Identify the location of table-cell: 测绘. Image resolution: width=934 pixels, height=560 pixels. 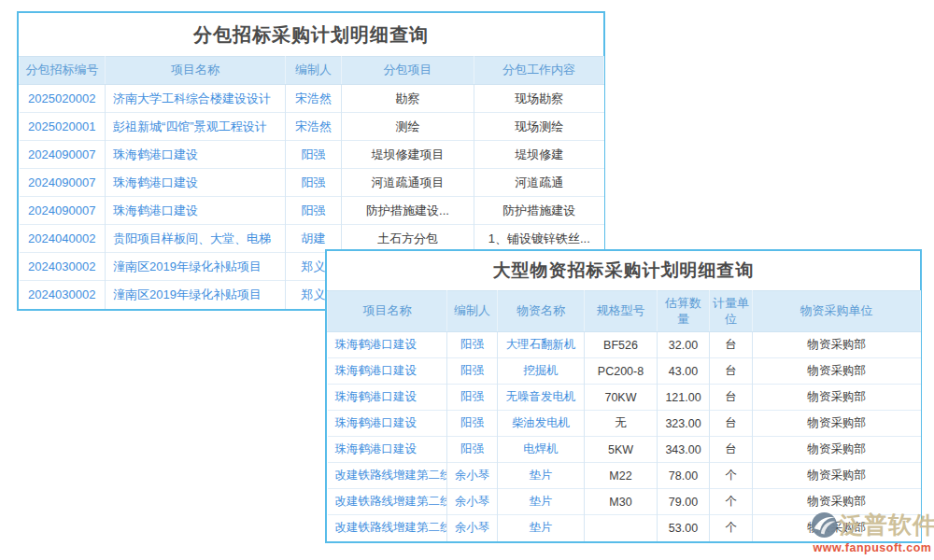
(408, 127).